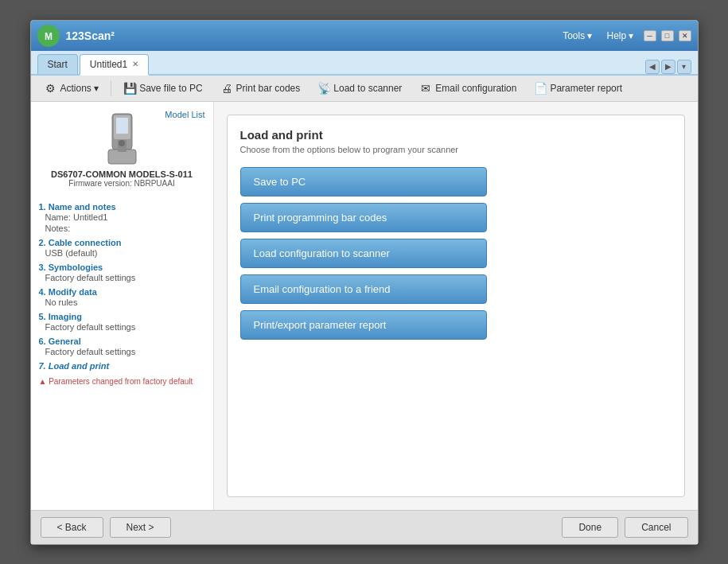  I want to click on load-scanner-button: 📡 Load to scanner, so click(360, 88).